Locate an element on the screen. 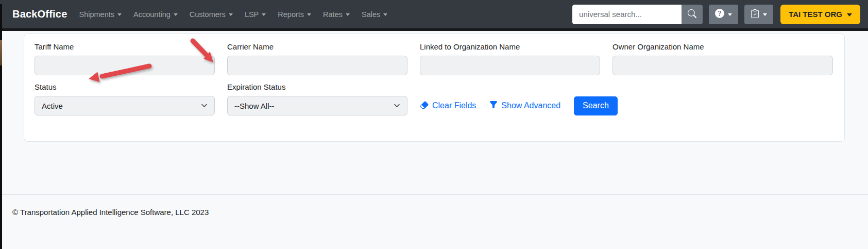  expiration-status-select: --Show All-- is located at coordinates (317, 106).